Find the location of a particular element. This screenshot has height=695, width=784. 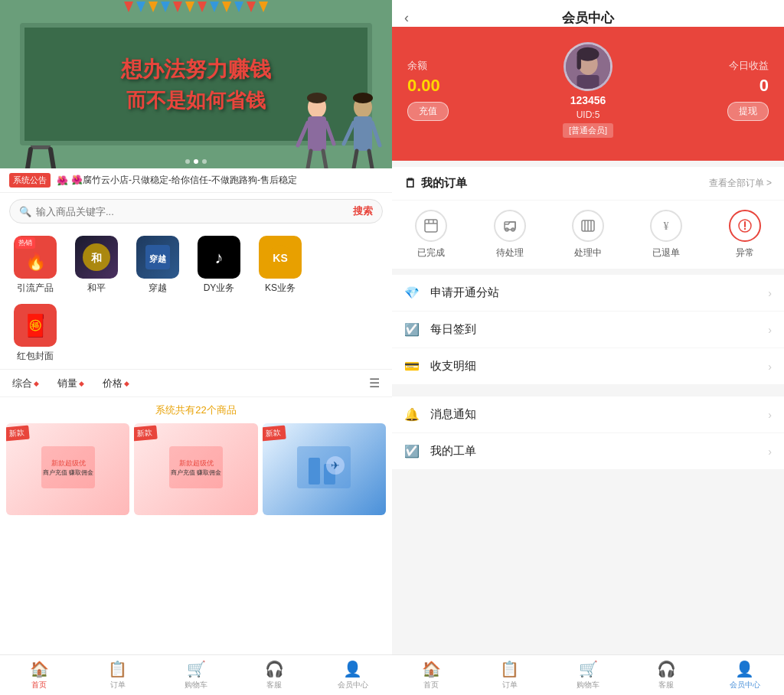

svg-text: KS is located at coordinates (280, 258).